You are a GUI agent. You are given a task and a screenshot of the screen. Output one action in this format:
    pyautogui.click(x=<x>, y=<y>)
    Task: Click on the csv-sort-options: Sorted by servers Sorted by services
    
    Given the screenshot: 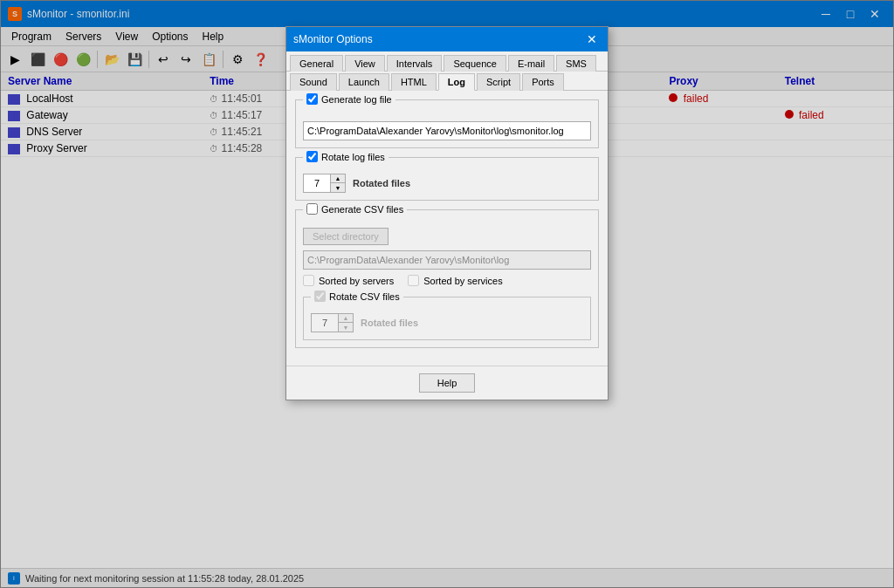 What is the action you would take?
    pyautogui.click(x=447, y=283)
    